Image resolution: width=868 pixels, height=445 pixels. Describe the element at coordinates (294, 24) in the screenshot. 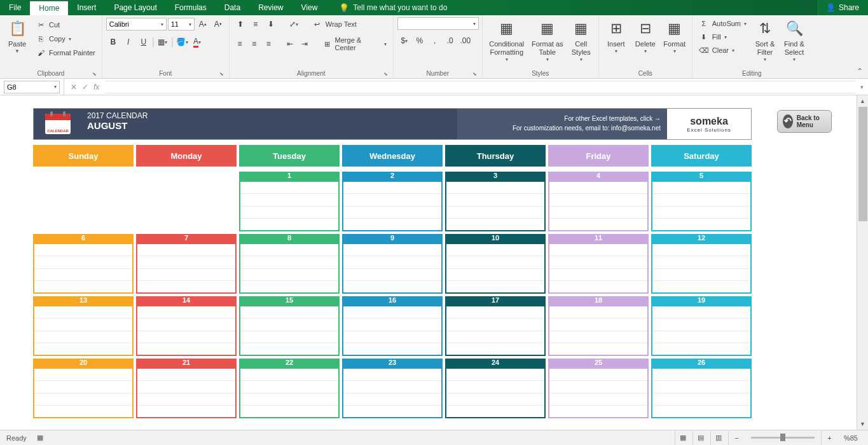

I see `orientation-button: ⤢▾` at that location.